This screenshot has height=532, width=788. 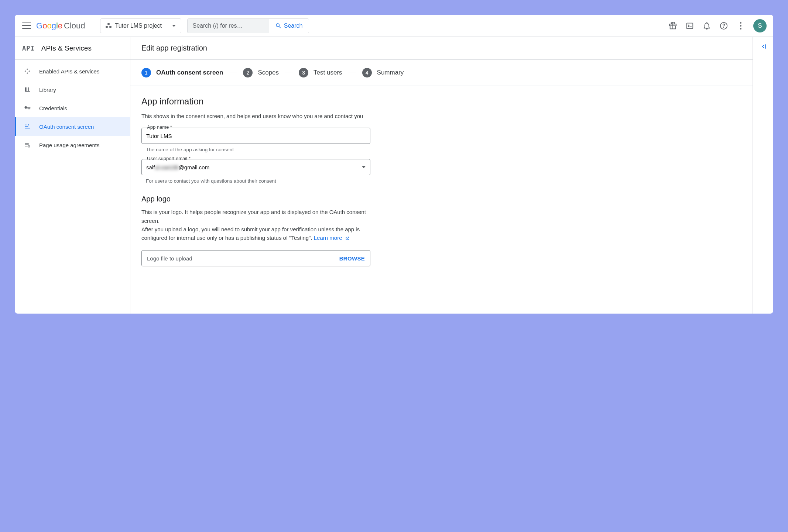 What do you see at coordinates (27, 108) in the screenshot?
I see `key-icon` at bounding box center [27, 108].